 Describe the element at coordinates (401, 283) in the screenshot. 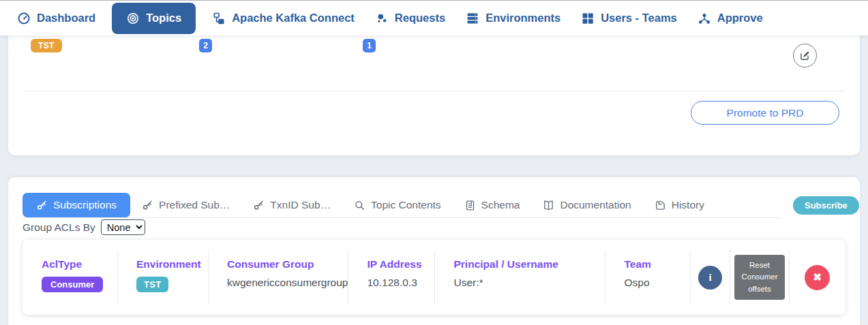

I see `ip-address-value: 10.128.0.3` at that location.